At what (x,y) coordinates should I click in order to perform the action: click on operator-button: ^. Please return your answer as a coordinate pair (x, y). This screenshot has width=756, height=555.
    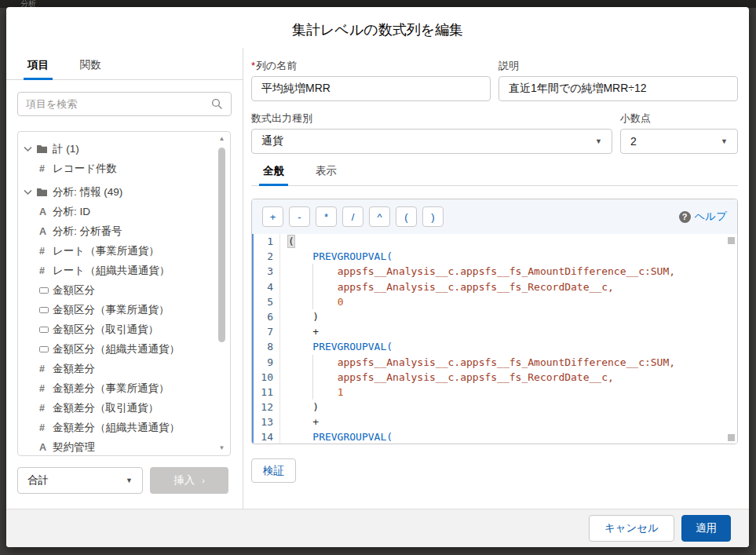
    Looking at the image, I should click on (380, 217).